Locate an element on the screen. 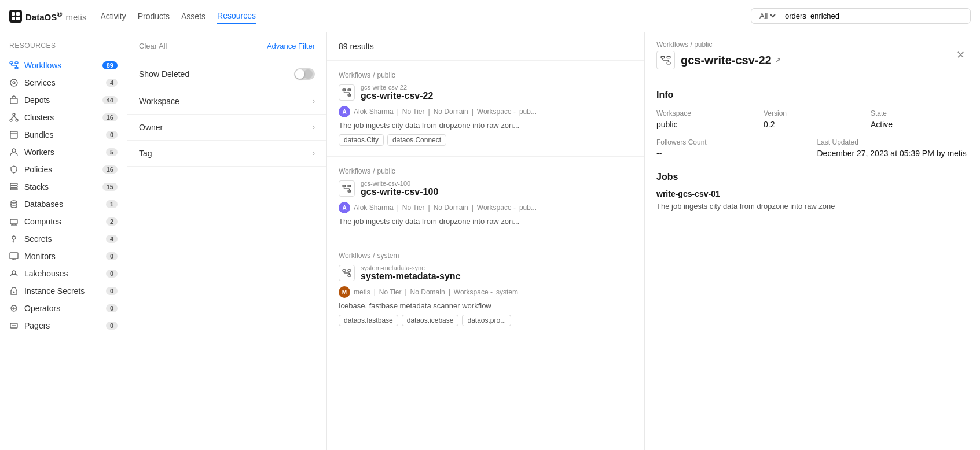 Image resolution: width=980 pixels, height=450 pixels. search-input is located at coordinates (875, 16).